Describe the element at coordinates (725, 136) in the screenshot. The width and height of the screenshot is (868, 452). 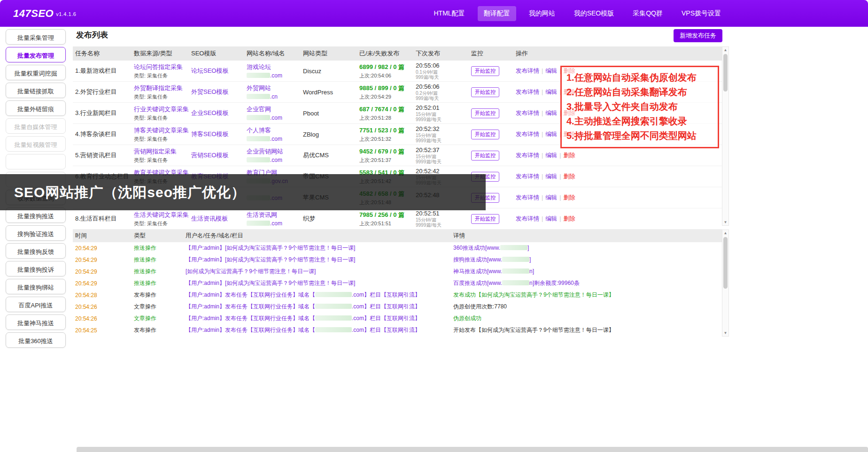
I see `publish-table-scrollbar: ▲ ▼` at that location.